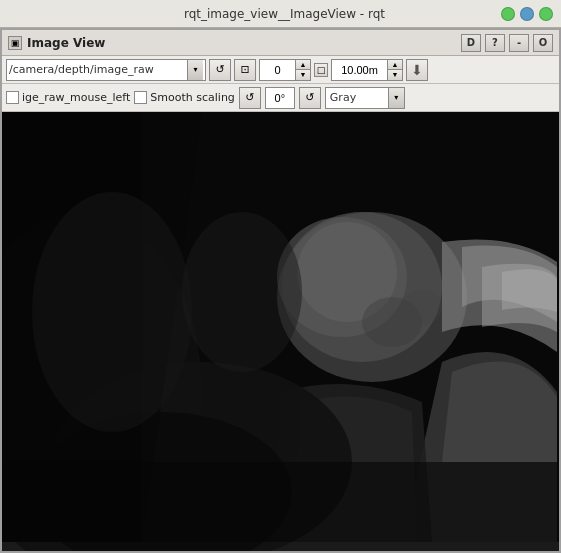 The height and width of the screenshot is (553, 561). I want to click on spin-up-button: ▲, so click(303, 66).